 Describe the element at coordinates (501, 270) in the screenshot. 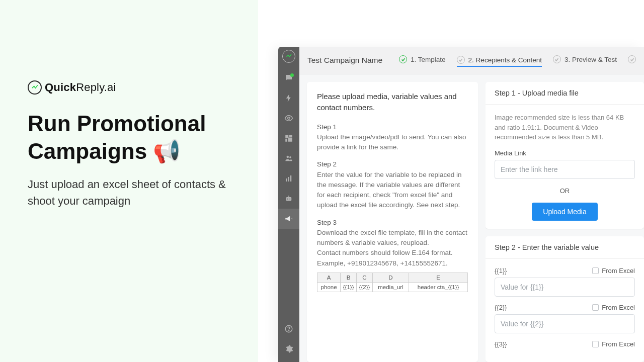

I see `var1-label: {{1}}` at that location.